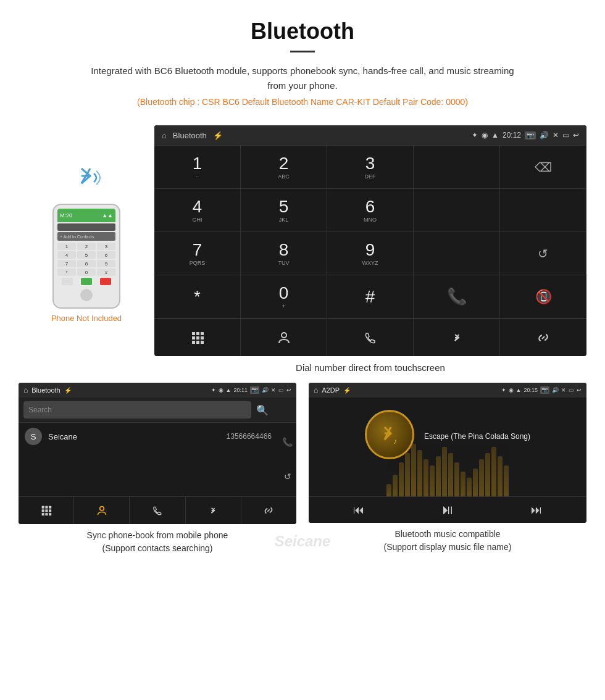  I want to click on dp-letters-2: ABC, so click(284, 177).